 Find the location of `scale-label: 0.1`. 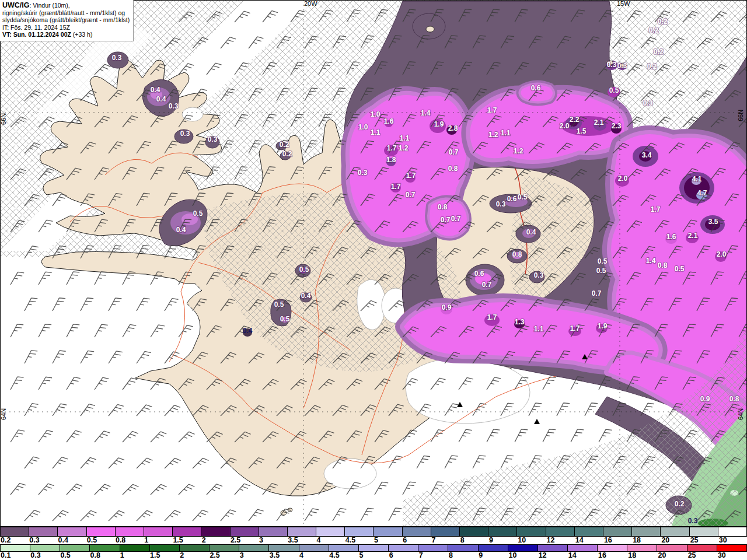

scale-label: 0.1 is located at coordinates (15, 556).